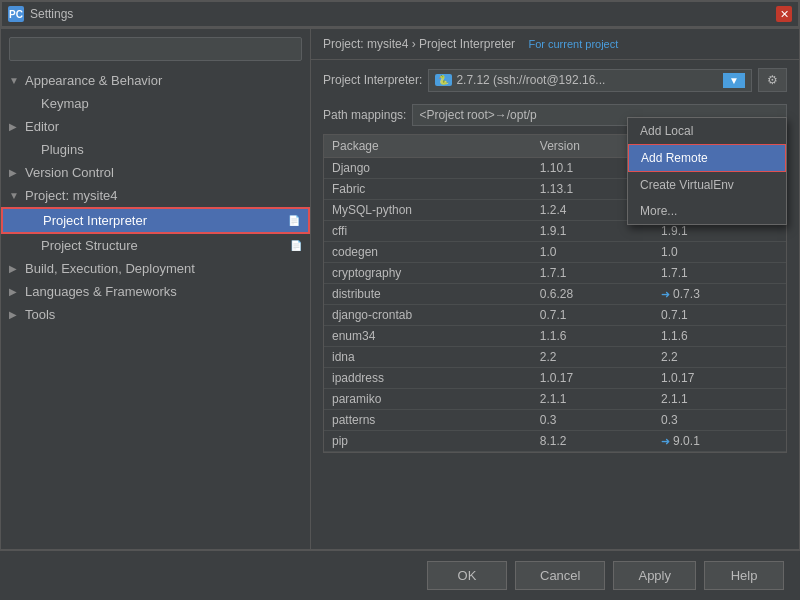 This screenshot has width=800, height=600. I want to click on package-latest: 2.1.1, so click(720, 400).